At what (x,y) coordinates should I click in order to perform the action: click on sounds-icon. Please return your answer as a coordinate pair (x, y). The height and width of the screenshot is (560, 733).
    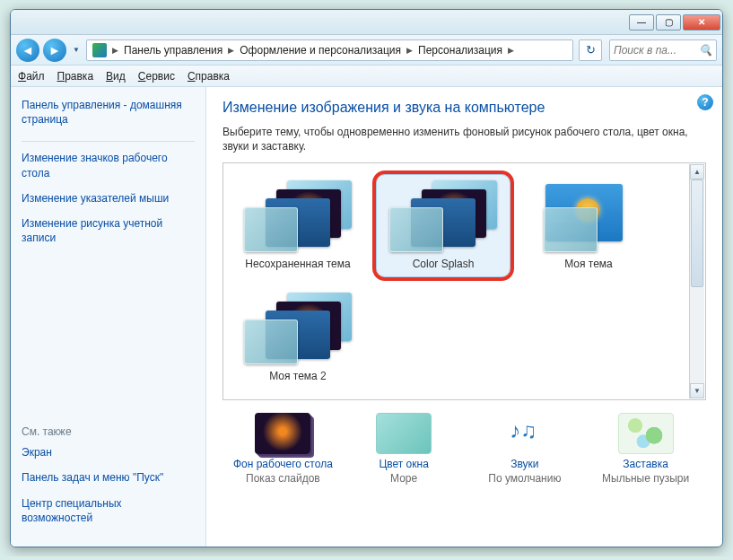
    Looking at the image, I should click on (525, 433).